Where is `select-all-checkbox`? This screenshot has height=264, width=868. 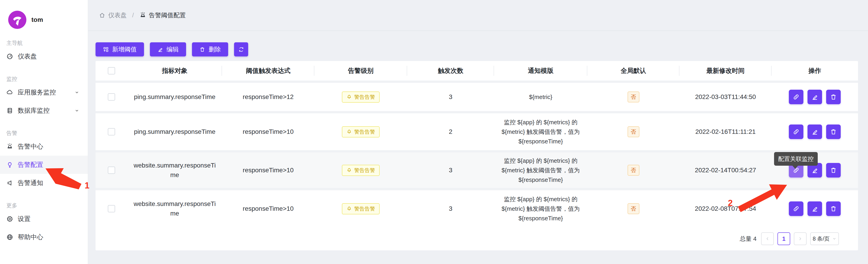 select-all-checkbox is located at coordinates (112, 71).